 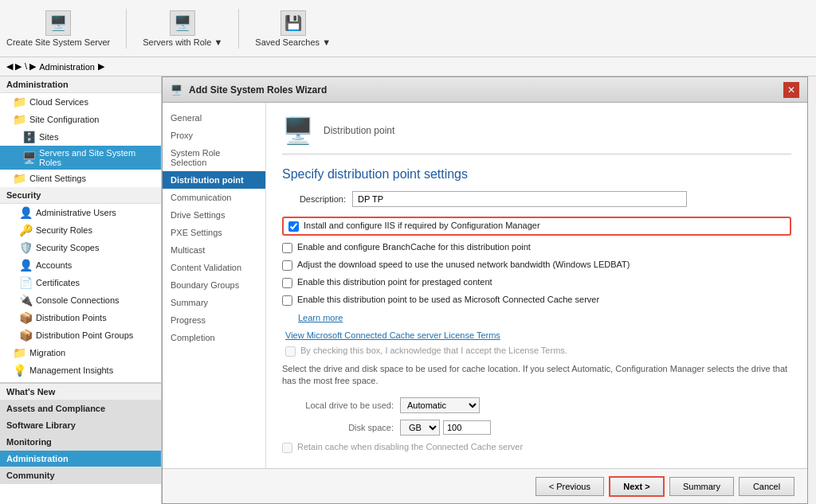 What do you see at coordinates (484, 486) in the screenshot?
I see `dialog-footer: < Previous Next > Summary Cancel` at bounding box center [484, 486].